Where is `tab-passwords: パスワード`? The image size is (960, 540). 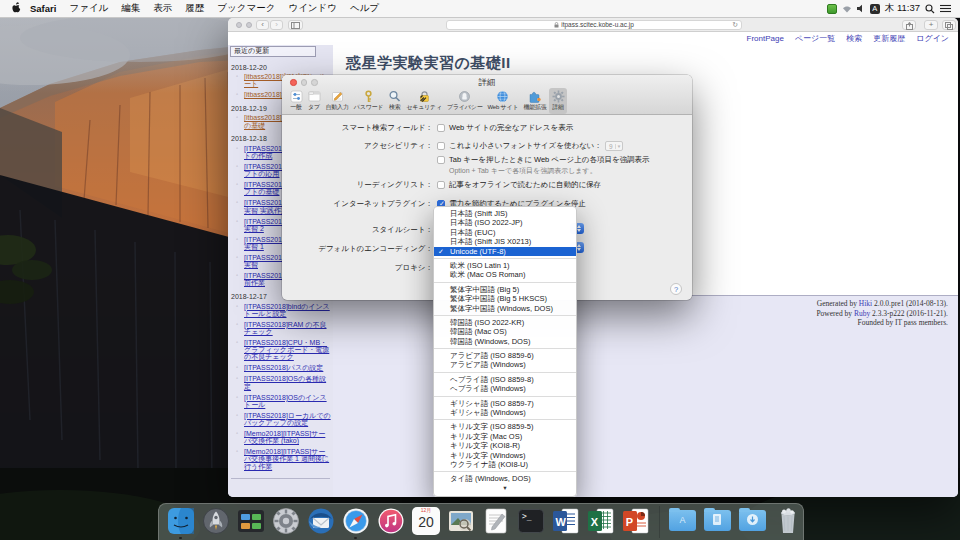
tab-passwords: パスワード is located at coordinates (368, 101).